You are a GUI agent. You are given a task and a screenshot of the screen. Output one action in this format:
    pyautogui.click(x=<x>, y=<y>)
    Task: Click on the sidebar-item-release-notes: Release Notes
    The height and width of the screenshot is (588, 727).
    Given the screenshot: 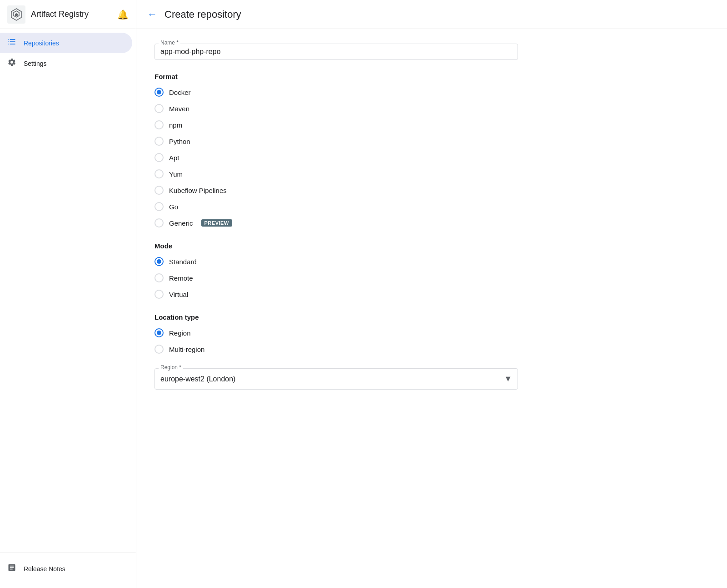 What is the action you would take?
    pyautogui.click(x=66, y=568)
    